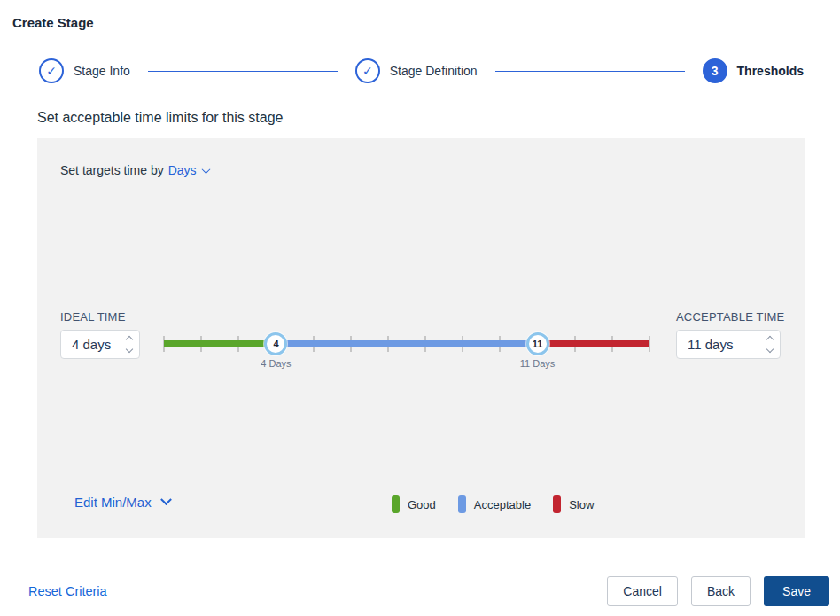  What do you see at coordinates (93, 317) in the screenshot?
I see `ideal-time-label: IDEAL TIME` at bounding box center [93, 317].